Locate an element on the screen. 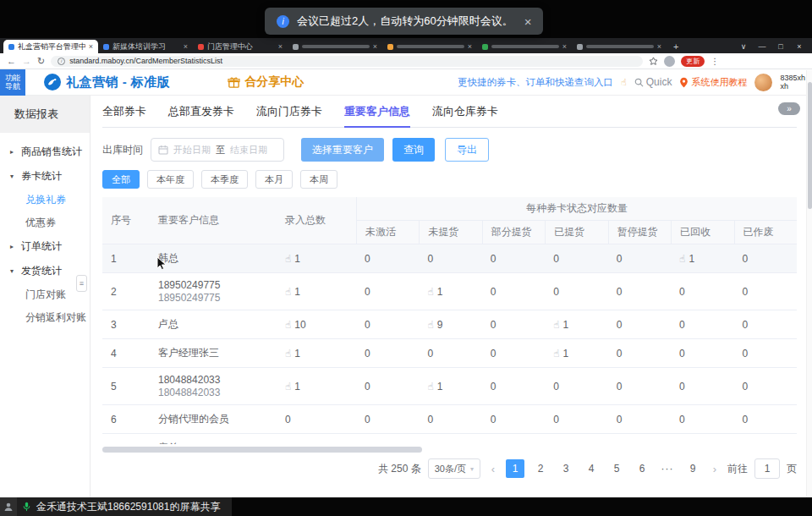 Image resolution: width=812 pixels, height=516 pixels. share-center-link: 合分享中心 is located at coordinates (266, 82).